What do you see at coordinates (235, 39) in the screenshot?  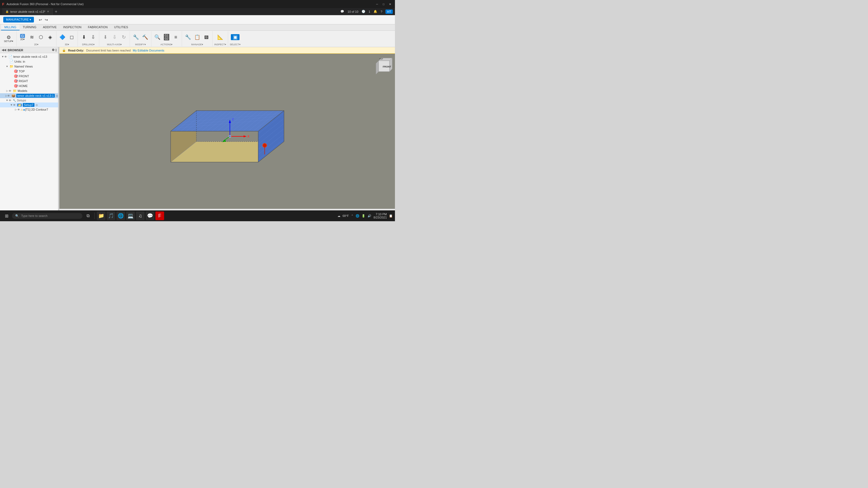 I see `ribbon-group-select: ▣ SELECT▾` at bounding box center [235, 39].